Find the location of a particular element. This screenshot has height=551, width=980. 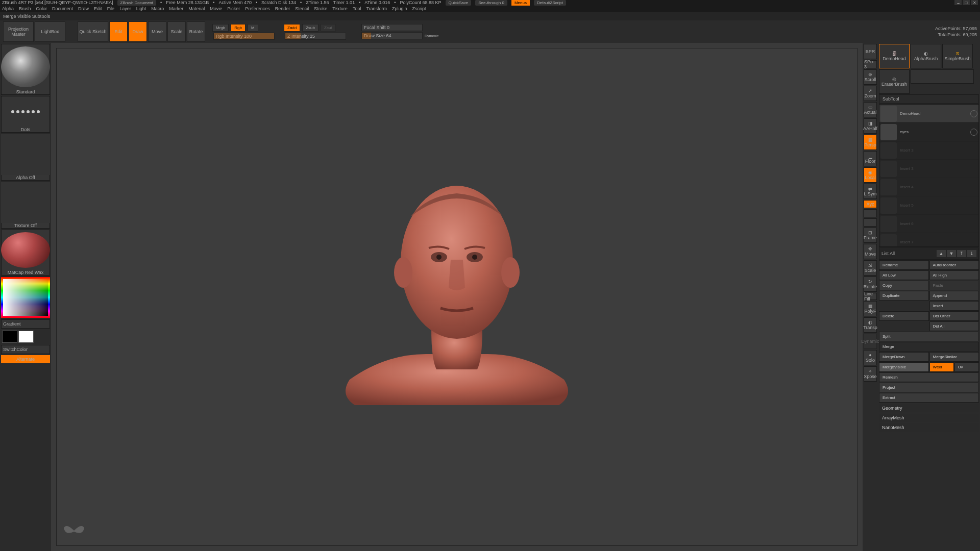

scroll-button: ⊕Scroll is located at coordinates (870, 77).